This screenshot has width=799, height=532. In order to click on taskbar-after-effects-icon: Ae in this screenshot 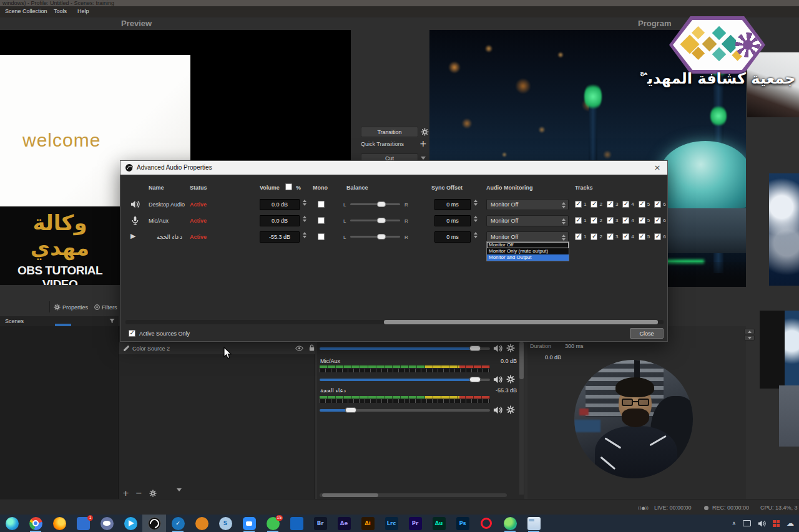, I will do `click(344, 523)`.